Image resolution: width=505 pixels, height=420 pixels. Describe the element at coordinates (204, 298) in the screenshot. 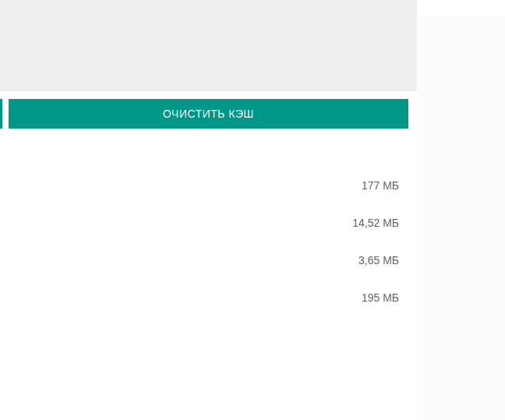

I see `storage-item: 195 МБ` at that location.